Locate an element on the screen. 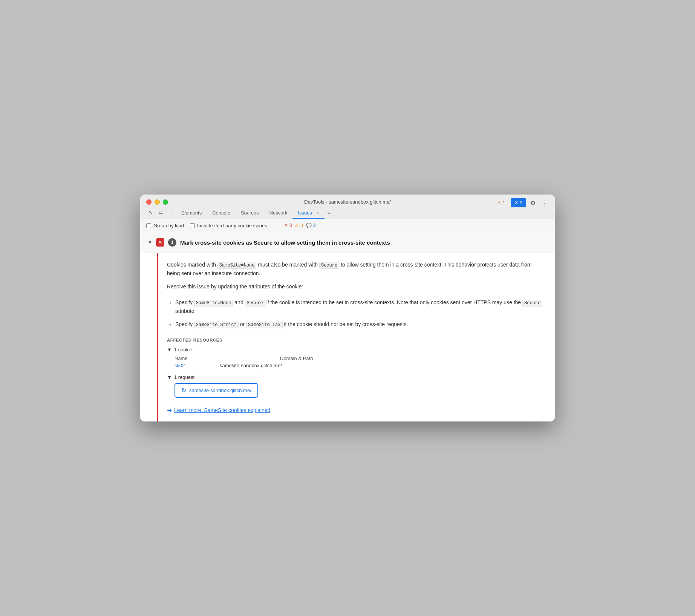 This screenshot has width=695, height=616. cursor-tool-icon: ↖ is located at coordinates (150, 212).